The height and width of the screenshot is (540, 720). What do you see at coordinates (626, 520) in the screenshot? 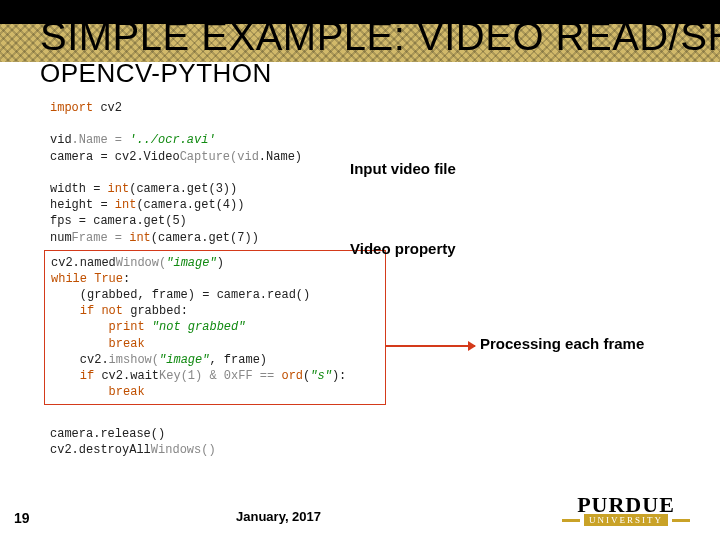
I see `logo-subtext: UNIVERSITY` at bounding box center [626, 520].